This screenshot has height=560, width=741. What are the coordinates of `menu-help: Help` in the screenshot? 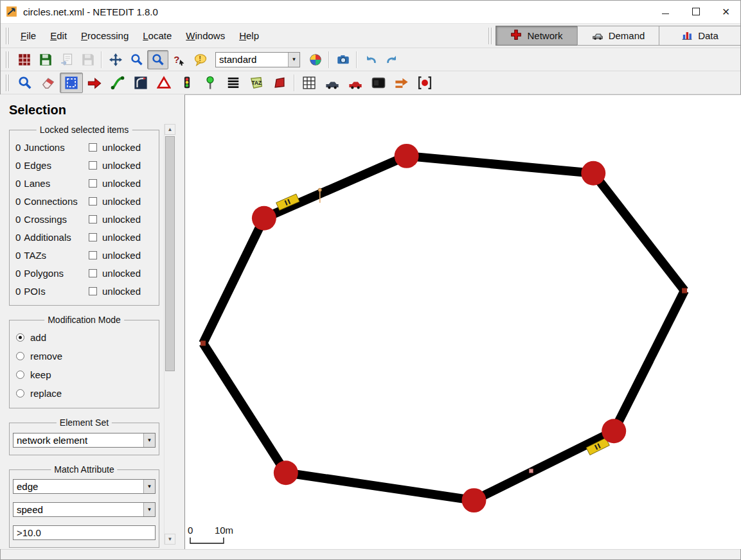 It's located at (249, 36).